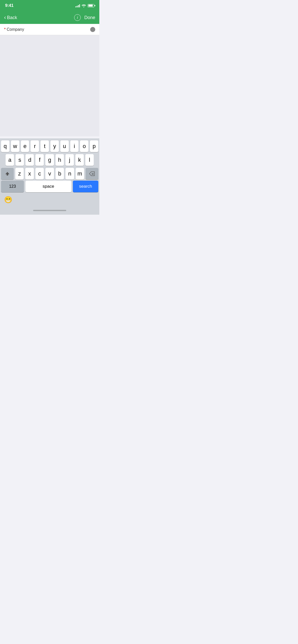 The image size is (298, 644). I want to click on content-area, so click(50, 86).